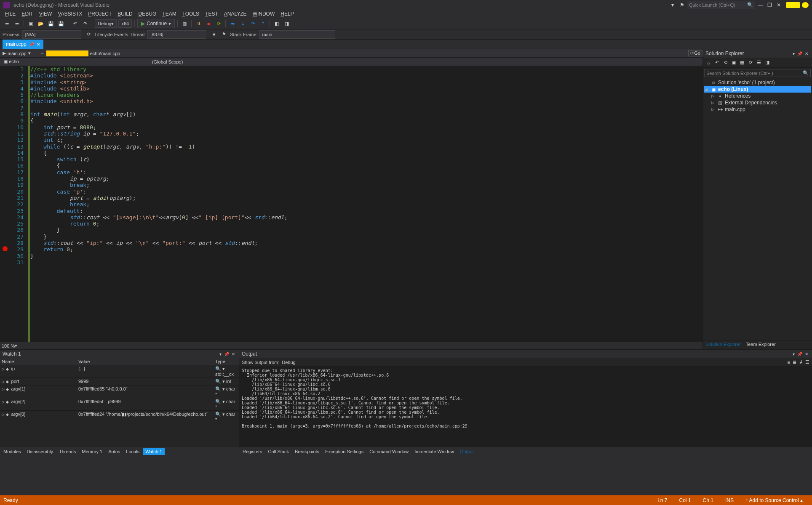 This screenshot has width=812, height=505. Describe the element at coordinates (757, 73) in the screenshot. I see `solution-search-input: Search Solution Explorer (Ctrl+;) 🔍` at that location.